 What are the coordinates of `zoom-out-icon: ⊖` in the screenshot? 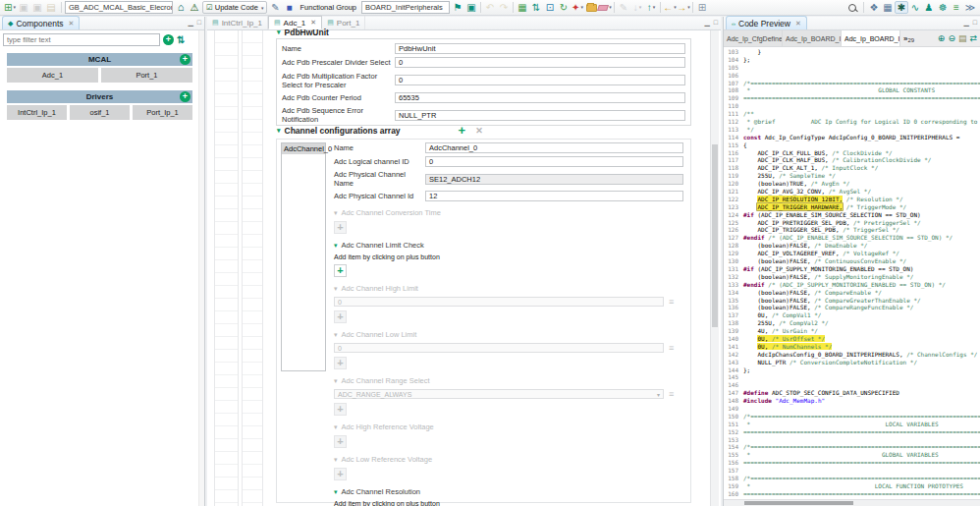 It's located at (952, 39).